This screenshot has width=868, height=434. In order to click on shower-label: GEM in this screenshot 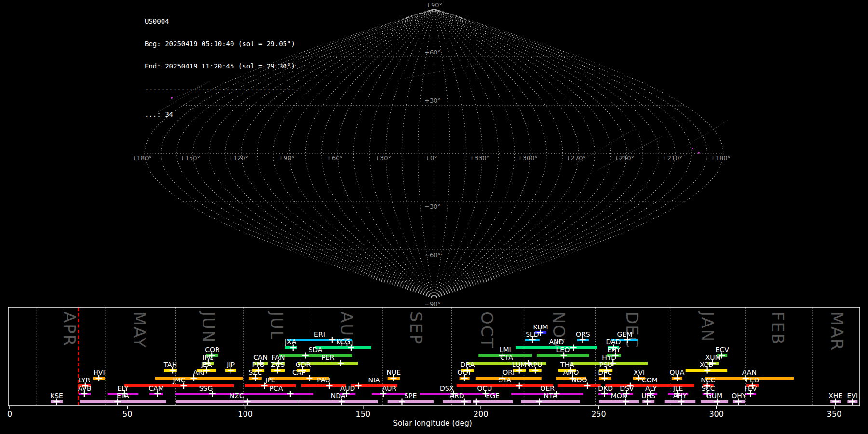, I will do `click(625, 334)`.